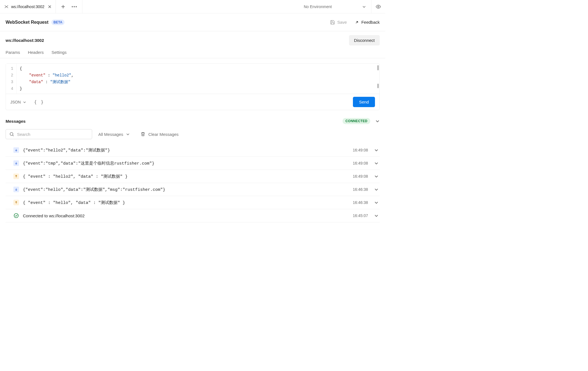  Describe the element at coordinates (186, 163) in the screenshot. I see `message-text: {"event":"tmp","data":"这里是个临时信息rustfishe…` at that location.